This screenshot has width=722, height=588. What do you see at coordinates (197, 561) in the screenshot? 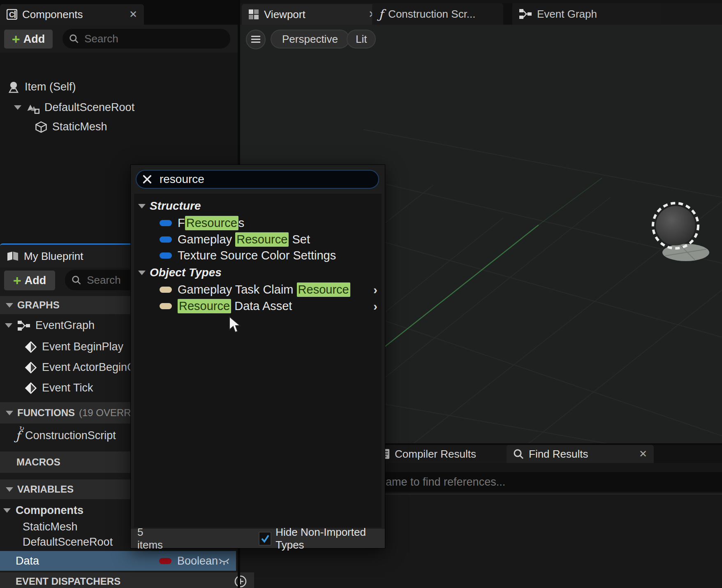
I see `var-data-type-label: Boolean` at bounding box center [197, 561].